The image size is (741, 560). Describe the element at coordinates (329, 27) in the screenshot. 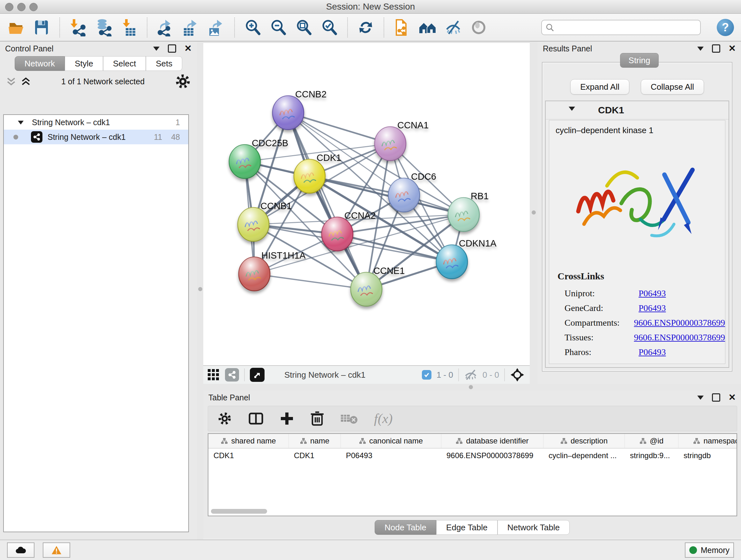

I see `zoom-selected-icon` at that location.